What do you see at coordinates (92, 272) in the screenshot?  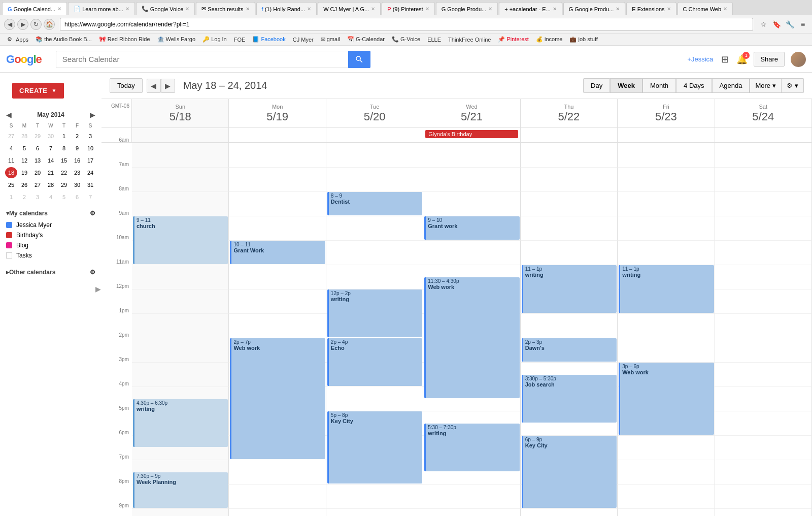 I see `other-calendars-settings: ⚙` at bounding box center [92, 272].